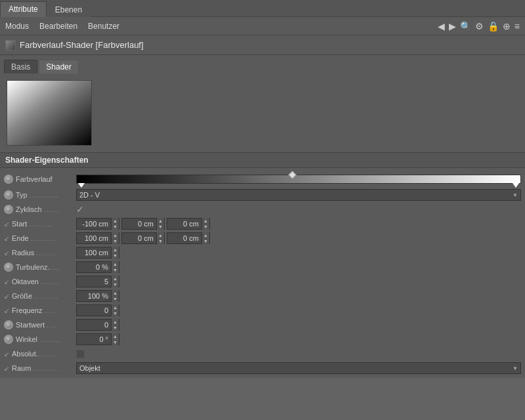 The image size is (525, 420). Describe the element at coordinates (98, 339) in the screenshot. I see `winkel-input: ▲ ▼` at that location.